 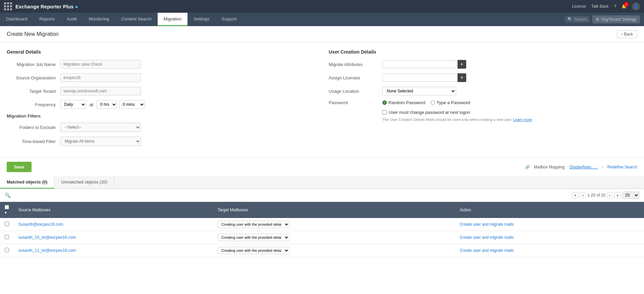 What do you see at coordinates (636, 6) in the screenshot?
I see `avatar: 👤` at bounding box center [636, 6].